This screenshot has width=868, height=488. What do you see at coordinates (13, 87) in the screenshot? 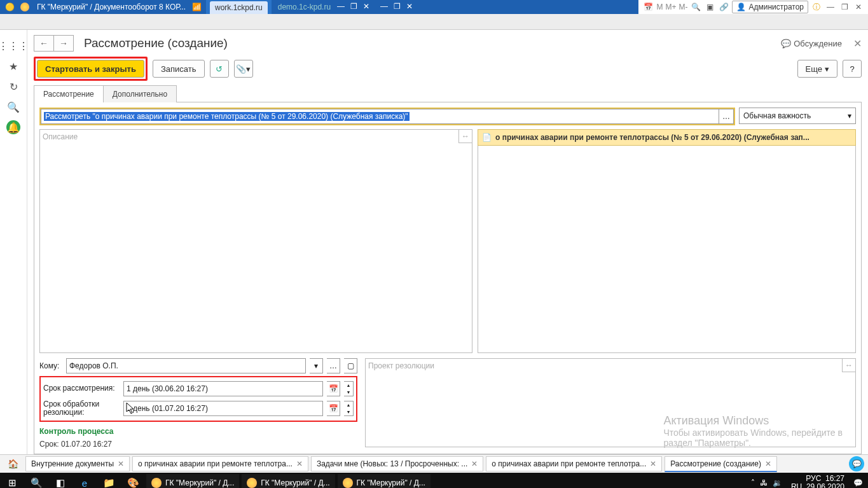
I see `history-icon: ↻` at bounding box center [13, 87].